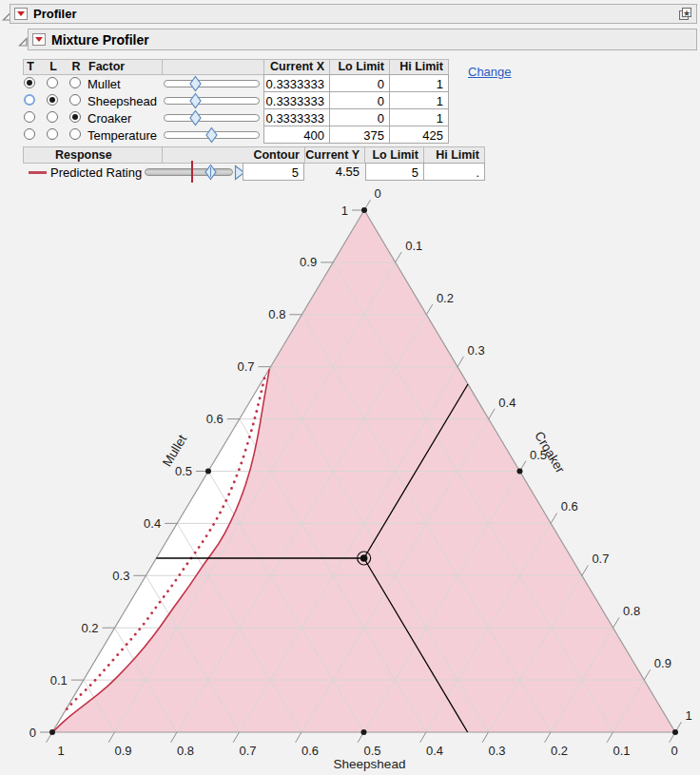 Image resolution: width=700 pixels, height=775 pixels. Describe the element at coordinates (184, 472) in the screenshot. I see `tick-label: 0.5` at that location.